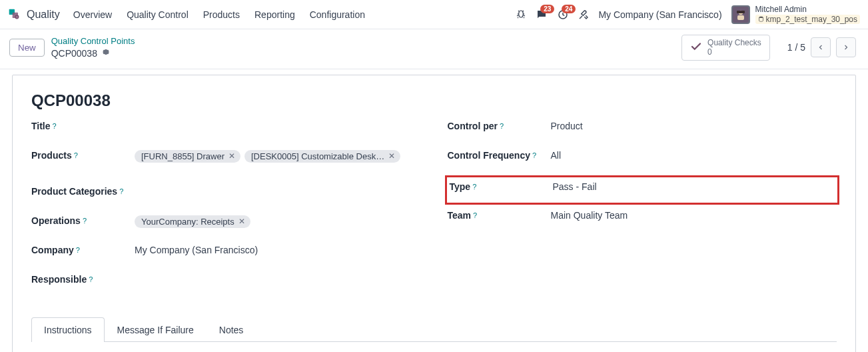 This screenshot has height=352, width=868. What do you see at coordinates (232, 329) in the screenshot?
I see `tab-notes: Notes` at bounding box center [232, 329].